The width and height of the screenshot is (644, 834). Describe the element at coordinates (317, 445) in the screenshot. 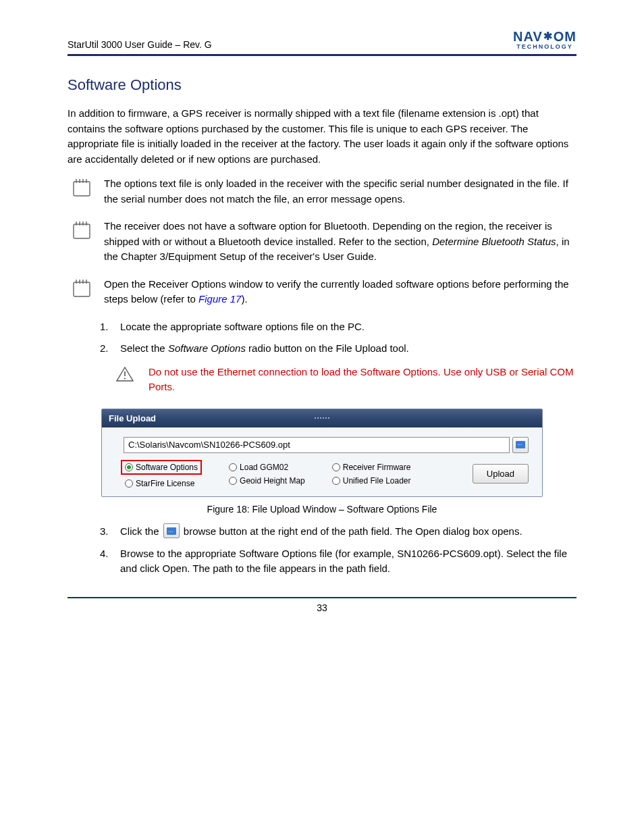

I see `file-path-input` at that location.